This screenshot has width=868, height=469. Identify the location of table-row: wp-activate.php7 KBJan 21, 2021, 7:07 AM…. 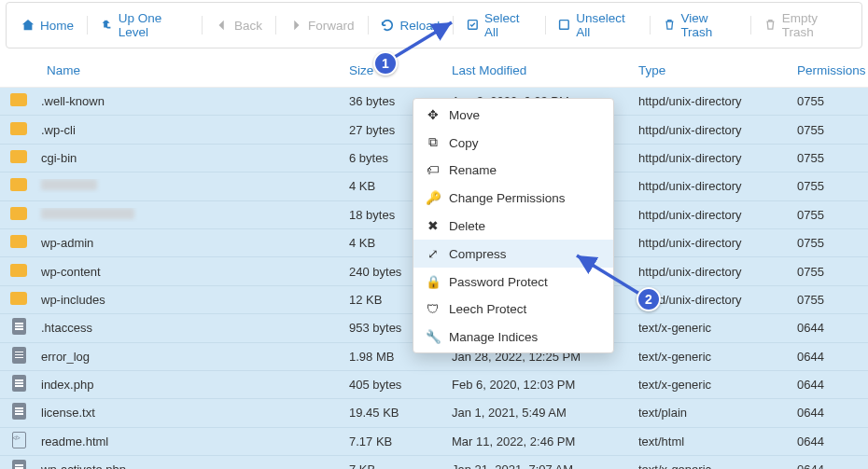
(434, 462).